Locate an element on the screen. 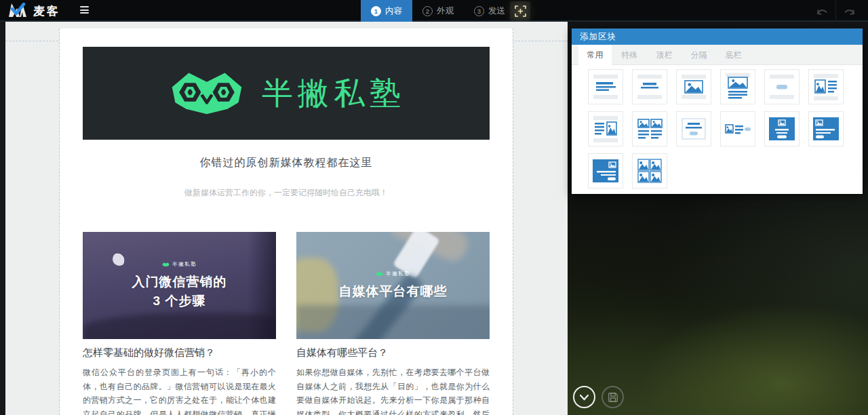 The height and width of the screenshot is (415, 868). redo-icon is located at coordinates (850, 11).